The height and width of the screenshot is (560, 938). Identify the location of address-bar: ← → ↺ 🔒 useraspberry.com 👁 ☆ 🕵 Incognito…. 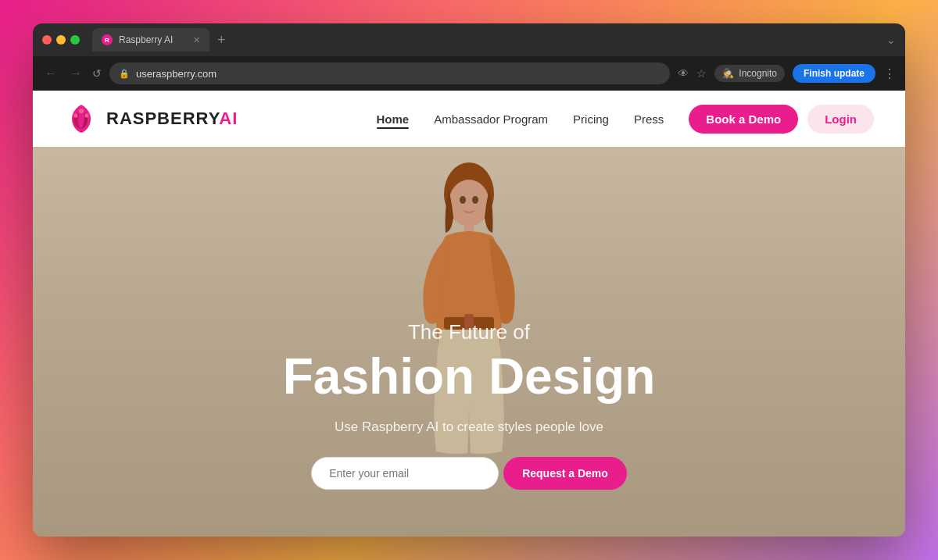
(469, 73).